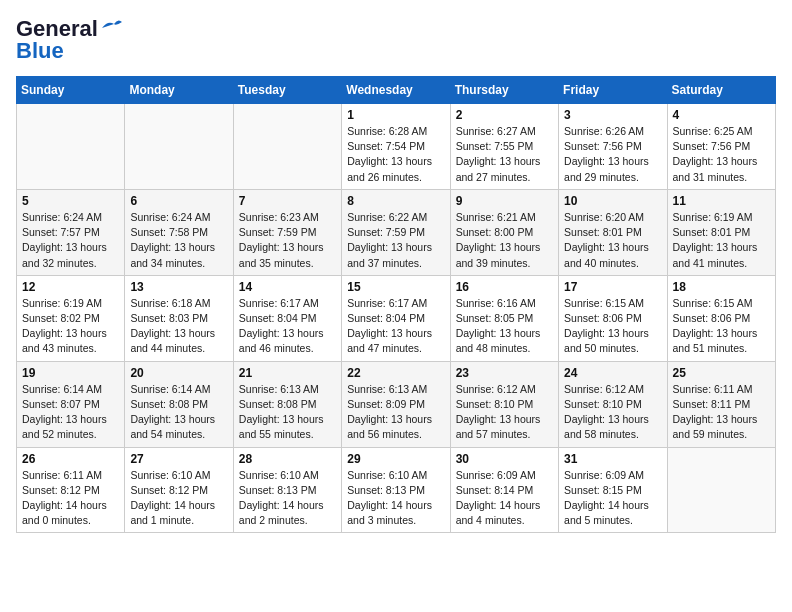 The width and height of the screenshot is (792, 612). I want to click on day-number: 6, so click(178, 201).